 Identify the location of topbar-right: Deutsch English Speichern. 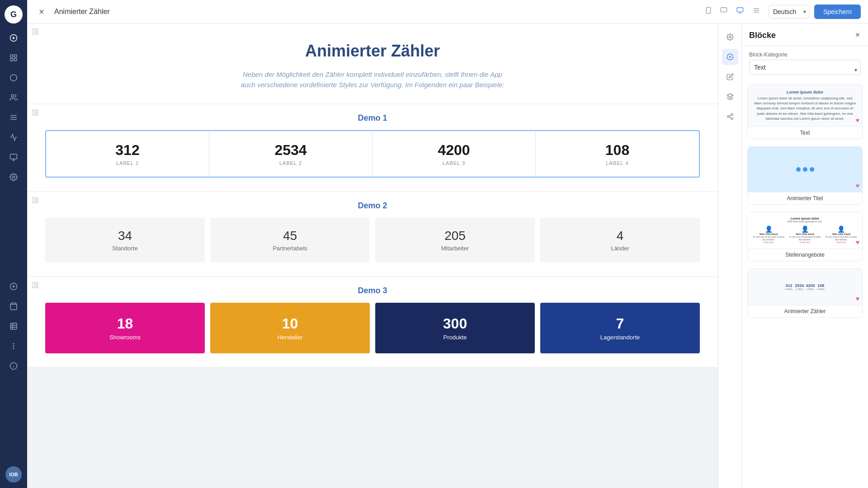
(815, 12).